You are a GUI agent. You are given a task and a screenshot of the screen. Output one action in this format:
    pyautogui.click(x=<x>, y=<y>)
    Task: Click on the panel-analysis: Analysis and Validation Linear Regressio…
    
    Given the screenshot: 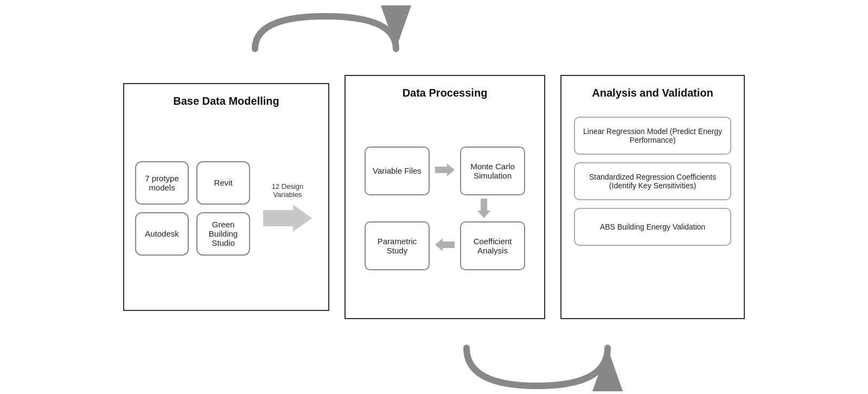 What is the action you would take?
    pyautogui.click(x=653, y=197)
    